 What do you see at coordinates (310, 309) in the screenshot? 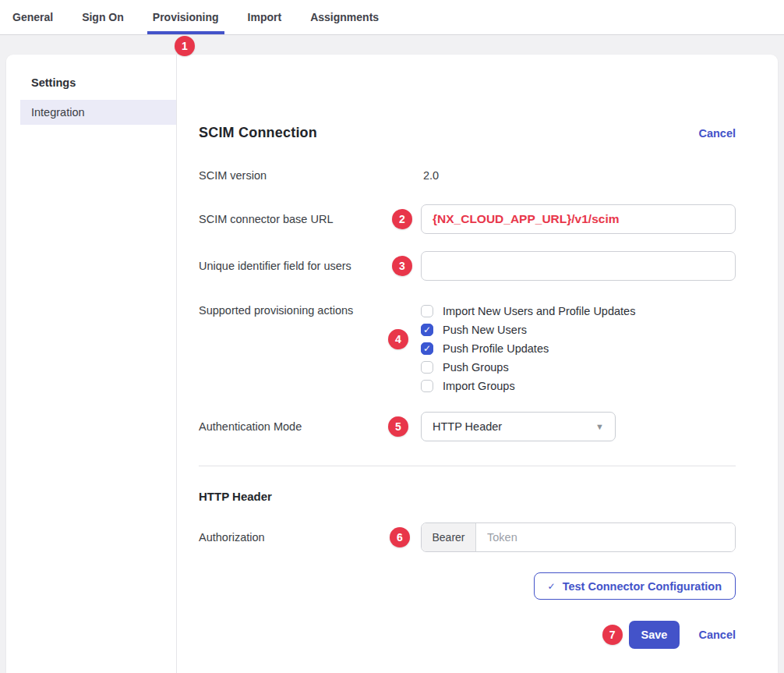
I see `provisioning-actions-label: Supported provisioning actions` at bounding box center [310, 309].